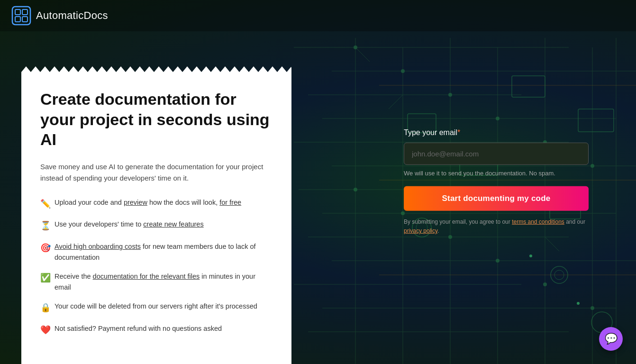 The width and height of the screenshot is (636, 364). What do you see at coordinates (60, 16) in the screenshot?
I see `logo-container: AutomaticDocs` at bounding box center [60, 16].